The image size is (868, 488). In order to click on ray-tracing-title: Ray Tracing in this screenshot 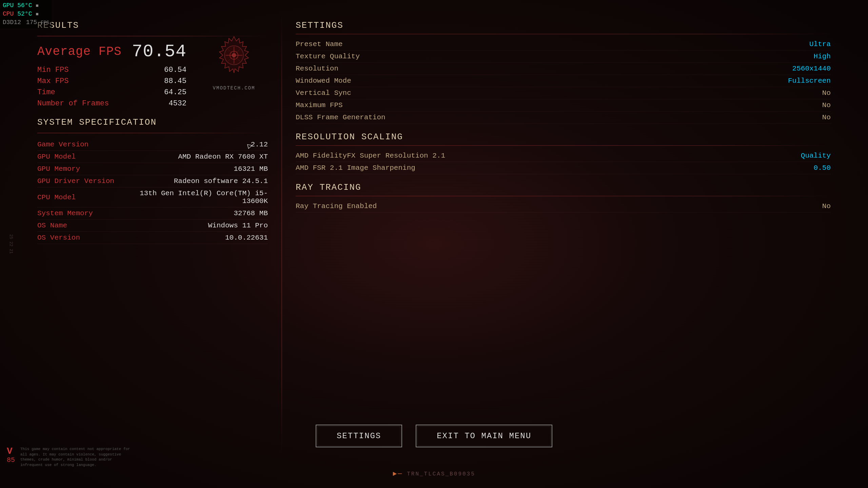, I will do `click(563, 187)`.